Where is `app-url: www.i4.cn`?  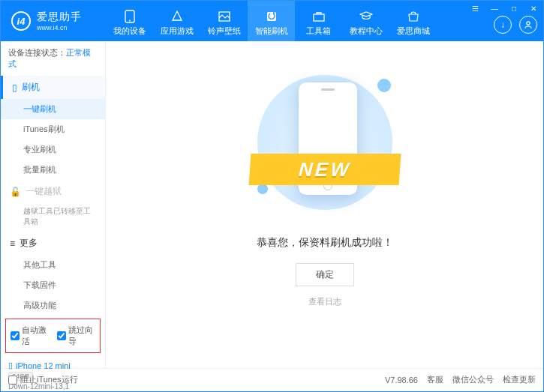 app-url: www.i4.cn is located at coordinates (59, 28).